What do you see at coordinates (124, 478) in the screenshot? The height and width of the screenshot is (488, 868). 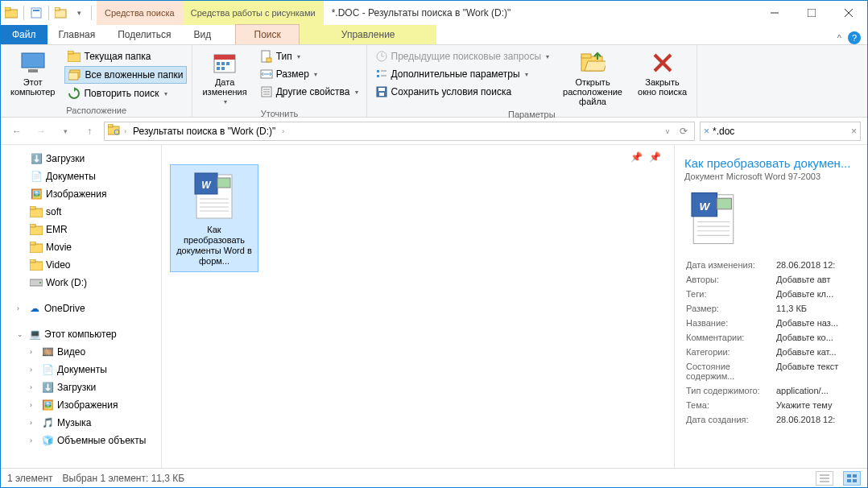 I see `status-selection: Выбран 1 элемент: 11,3 КБ` at bounding box center [124, 478].